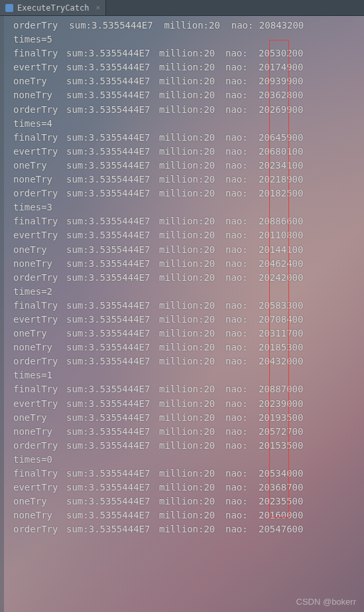 This screenshot has width=364, height=612. What do you see at coordinates (9, 8) in the screenshot?
I see `run-icon` at bounding box center [9, 8].